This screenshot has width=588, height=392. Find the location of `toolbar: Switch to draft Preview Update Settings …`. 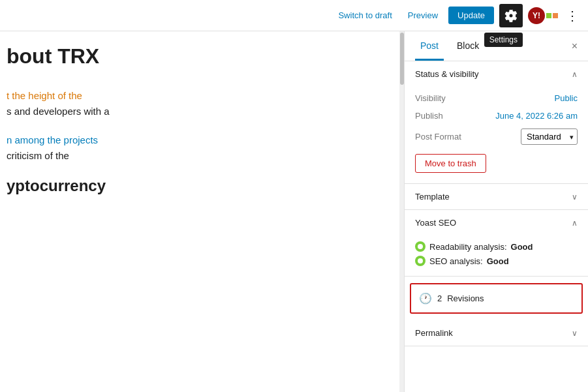

toolbar: Switch to draft Preview Update Settings … is located at coordinates (294, 16).